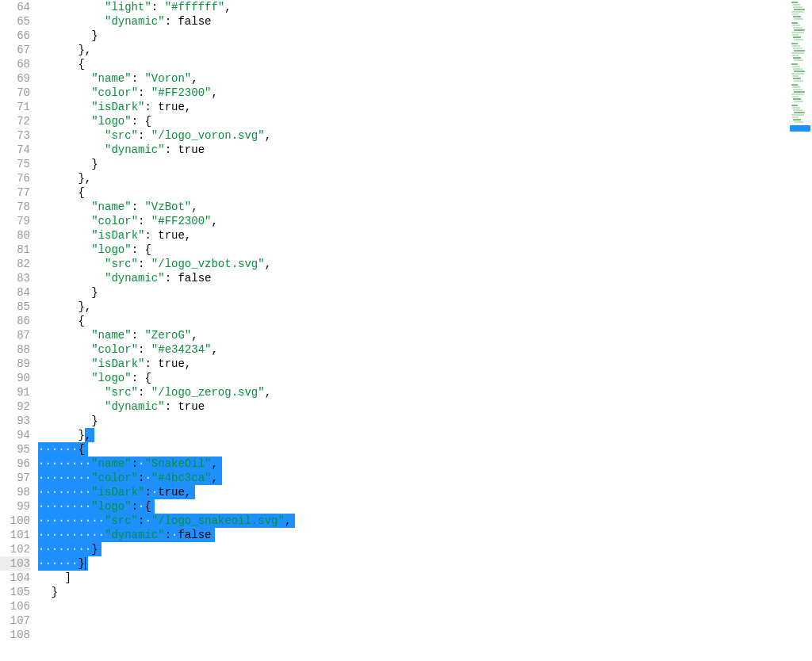 This screenshot has height=661, width=812. Describe the element at coordinates (414, 449) in the screenshot. I see `code-line: ······{` at that location.